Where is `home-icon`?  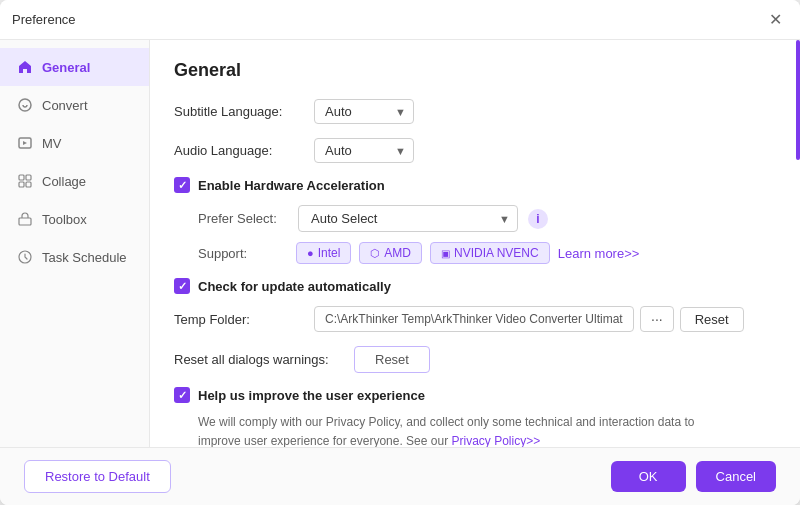 home-icon is located at coordinates (25, 67).